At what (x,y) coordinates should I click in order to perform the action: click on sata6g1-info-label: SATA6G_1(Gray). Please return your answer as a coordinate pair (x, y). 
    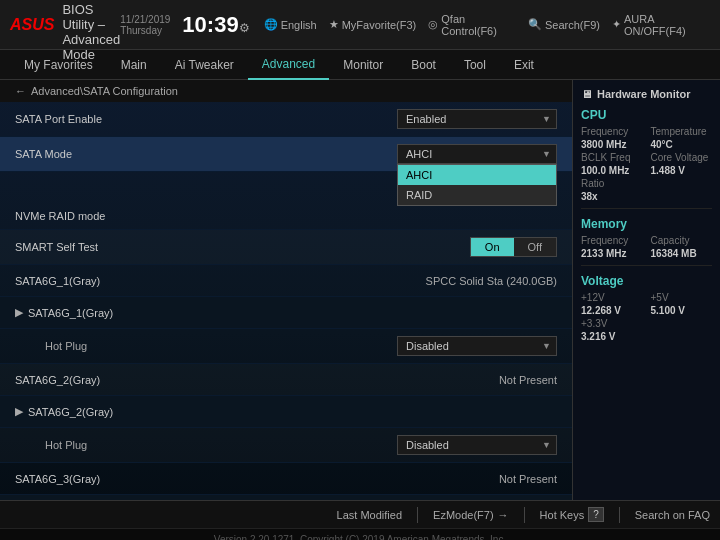
    Looking at the image, I should click on (196, 281).